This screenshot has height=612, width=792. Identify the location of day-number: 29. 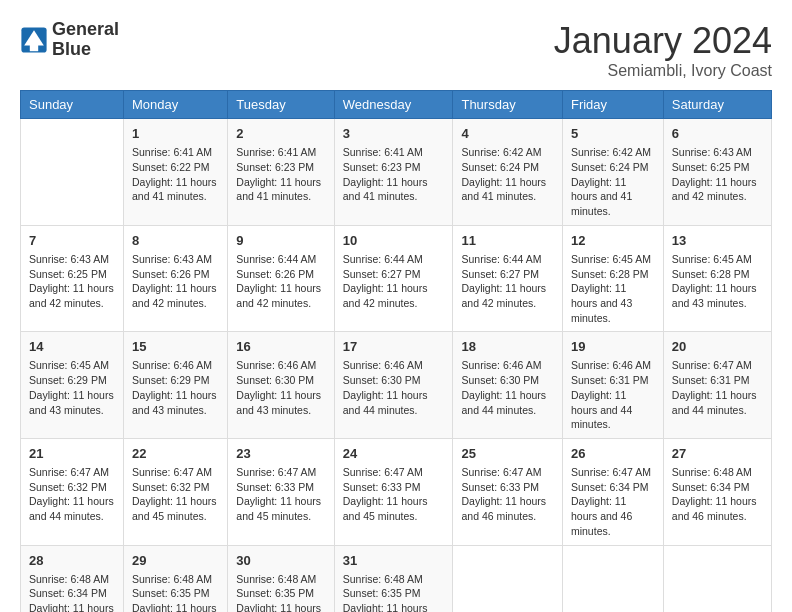
(176, 561).